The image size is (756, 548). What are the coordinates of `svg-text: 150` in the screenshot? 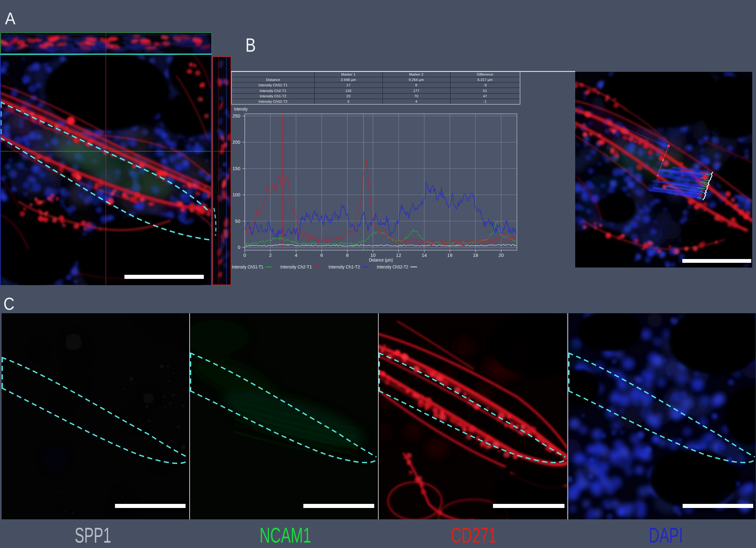 It's located at (236, 168).